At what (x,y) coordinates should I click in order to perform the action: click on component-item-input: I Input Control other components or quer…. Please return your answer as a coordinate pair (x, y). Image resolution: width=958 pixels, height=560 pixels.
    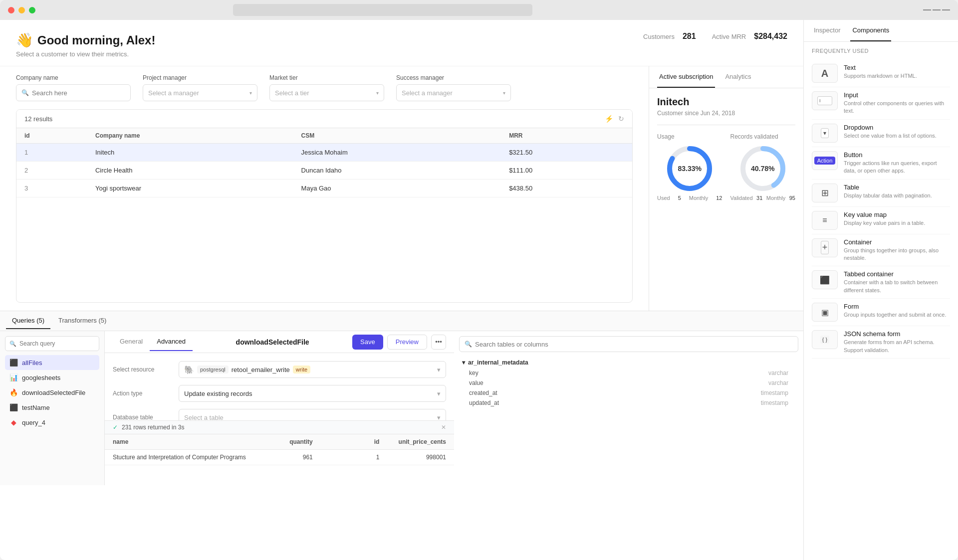
    Looking at the image, I should click on (881, 104).